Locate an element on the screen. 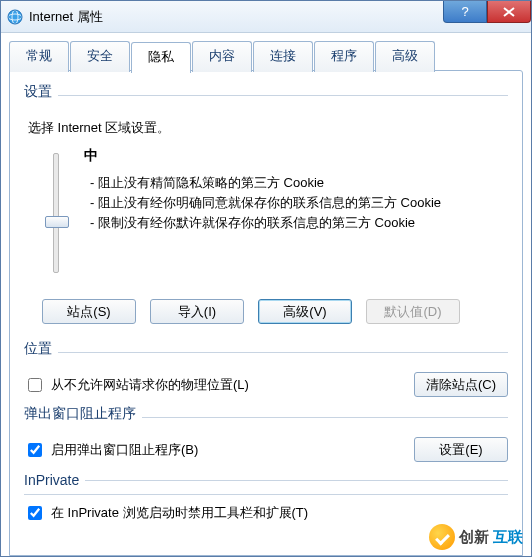 The width and height of the screenshot is (532, 557). import-button: 导入(I) is located at coordinates (197, 312).